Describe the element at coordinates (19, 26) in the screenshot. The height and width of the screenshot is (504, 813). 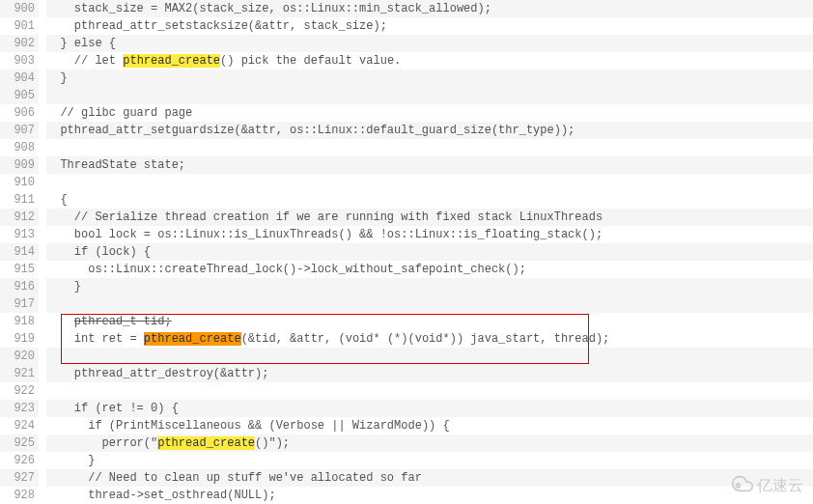
I see `line-number: 901` at that location.